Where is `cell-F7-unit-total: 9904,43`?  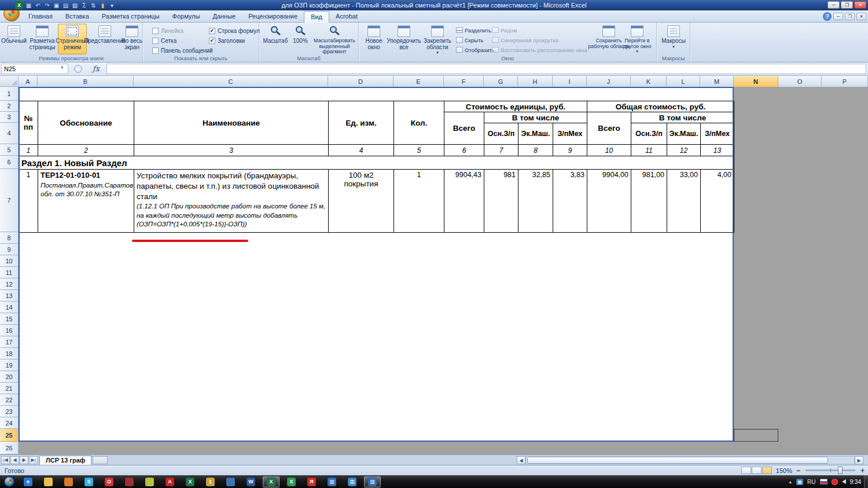 cell-F7-unit-total: 9904,43 is located at coordinates (464, 201).